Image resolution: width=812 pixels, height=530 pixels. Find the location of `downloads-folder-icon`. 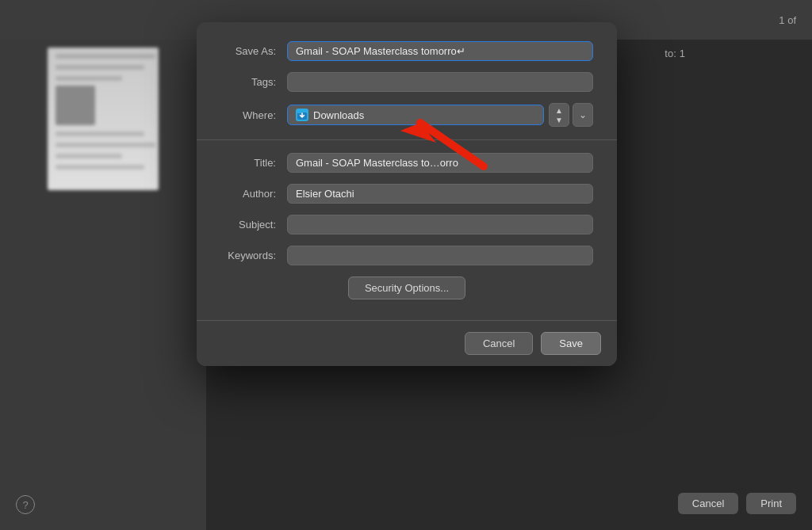

downloads-folder-icon is located at coordinates (302, 115).